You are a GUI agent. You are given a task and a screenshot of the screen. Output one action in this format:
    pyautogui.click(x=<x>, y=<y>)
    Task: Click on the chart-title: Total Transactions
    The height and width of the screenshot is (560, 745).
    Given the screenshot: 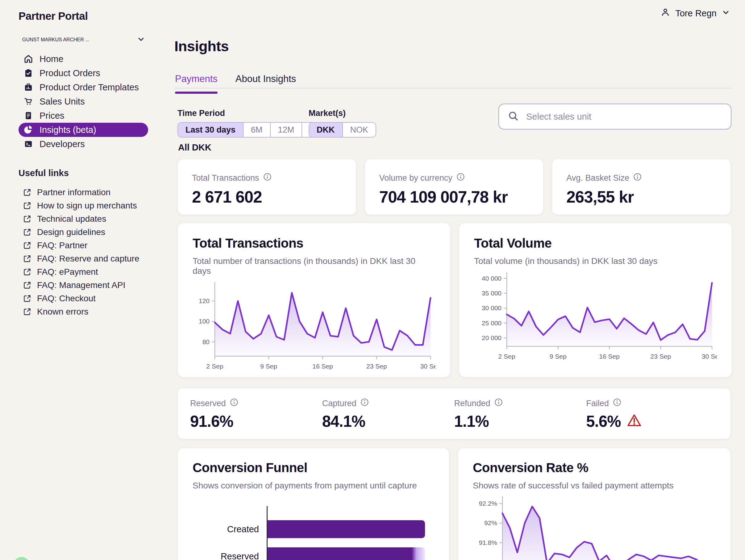 What is the action you would take?
    pyautogui.click(x=314, y=243)
    